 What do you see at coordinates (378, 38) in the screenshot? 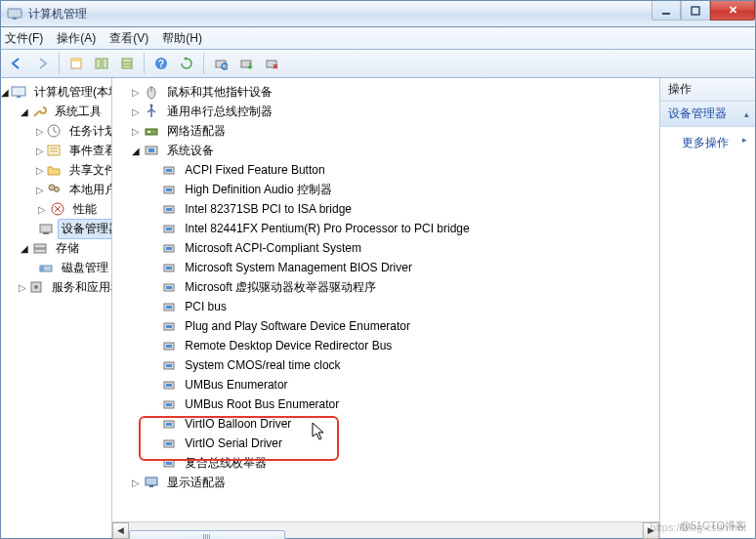
I see `menubar: 文件(F) 操作(A) 查看(V) 帮助(H)` at bounding box center [378, 38].